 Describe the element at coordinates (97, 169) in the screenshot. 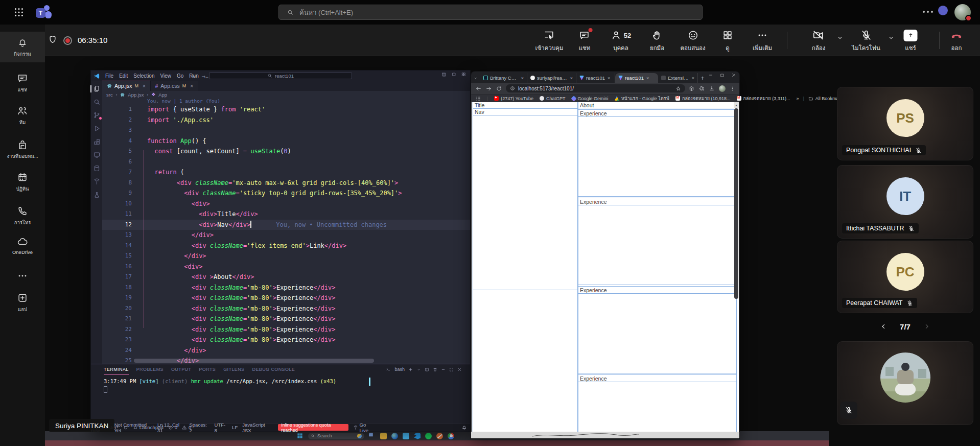

I see `activity-db-icon` at that location.